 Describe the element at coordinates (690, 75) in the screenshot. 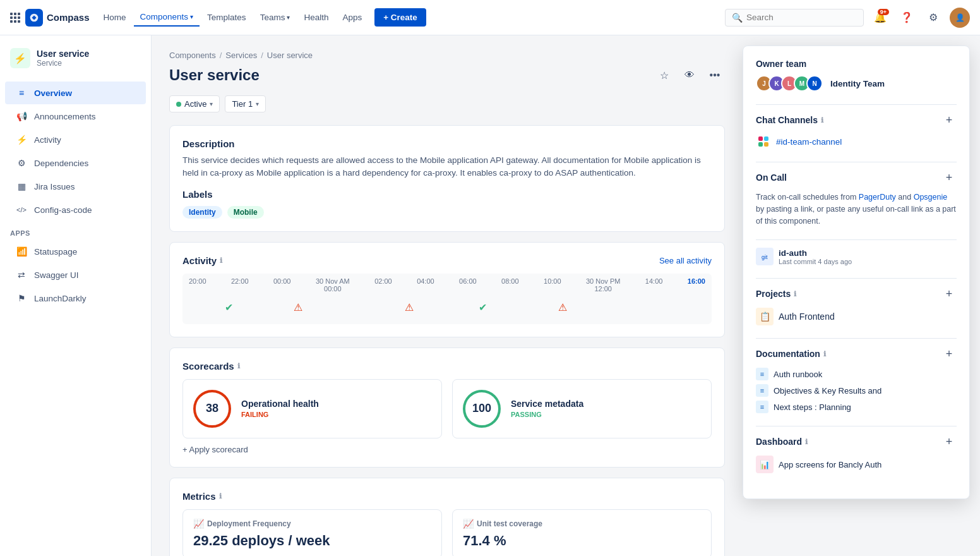

I see `page-header-actions: ☆ 👁 •••` at that location.